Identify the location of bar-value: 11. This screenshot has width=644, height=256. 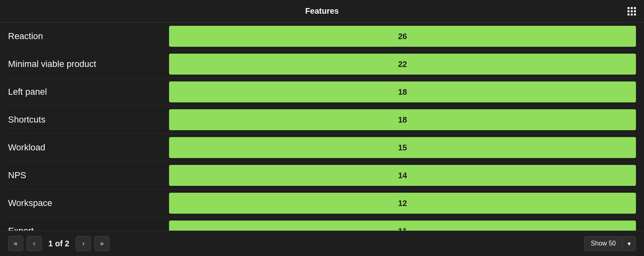
(402, 229).